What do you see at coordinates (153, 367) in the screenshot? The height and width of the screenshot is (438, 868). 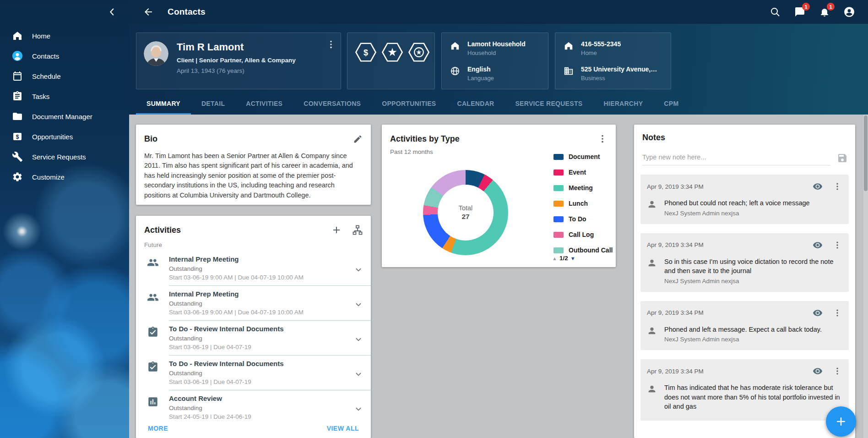 I see `task-check-icon` at bounding box center [153, 367].